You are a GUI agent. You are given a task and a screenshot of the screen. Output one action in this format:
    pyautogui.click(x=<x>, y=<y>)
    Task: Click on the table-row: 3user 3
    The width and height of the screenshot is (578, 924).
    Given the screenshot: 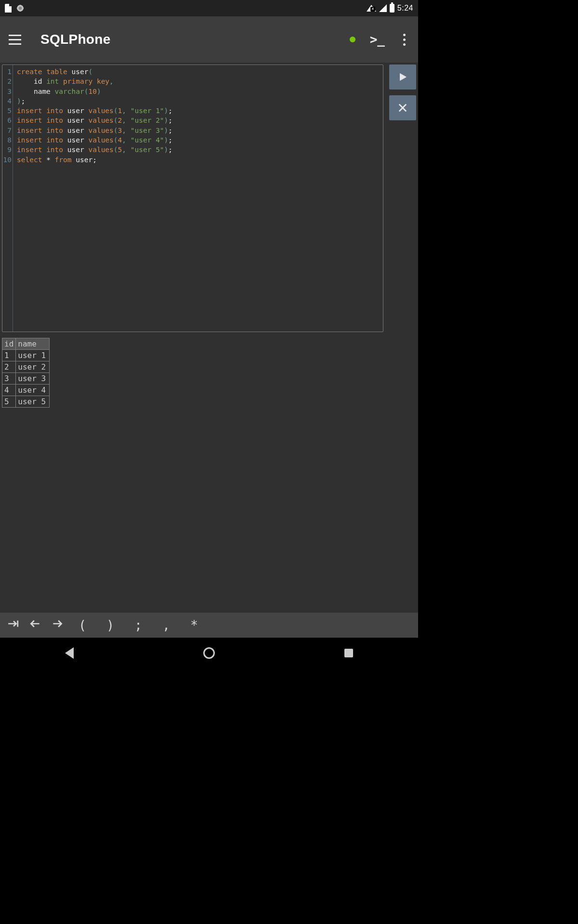 What is the action you would take?
    pyautogui.click(x=26, y=379)
    